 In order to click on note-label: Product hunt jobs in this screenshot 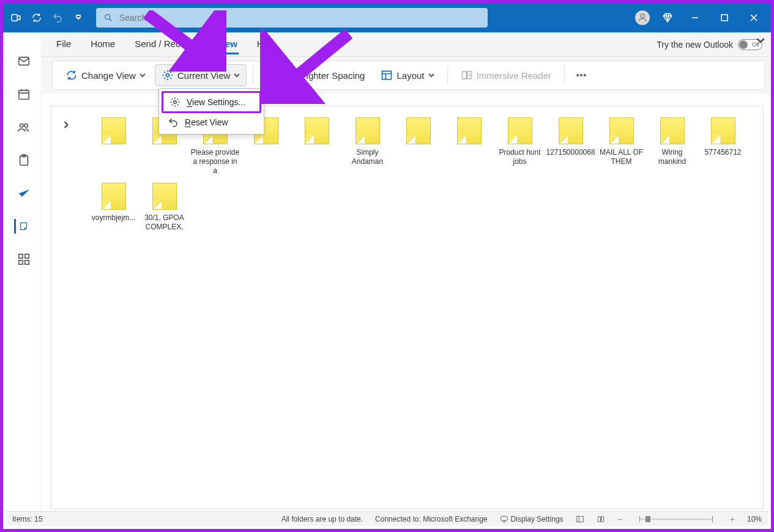, I will do `click(520, 157)`.